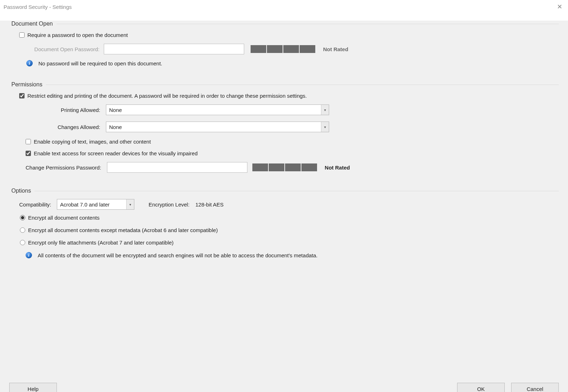 The width and height of the screenshot is (568, 392). I want to click on encrypt-attachments-radio-input, so click(23, 242).